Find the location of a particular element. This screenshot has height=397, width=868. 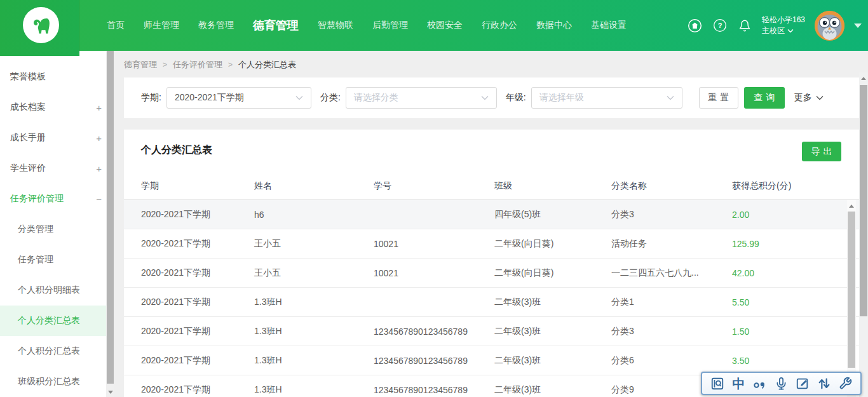

sidebar-item-class-score-summary: 班级积分汇总表 is located at coordinates (57, 382).